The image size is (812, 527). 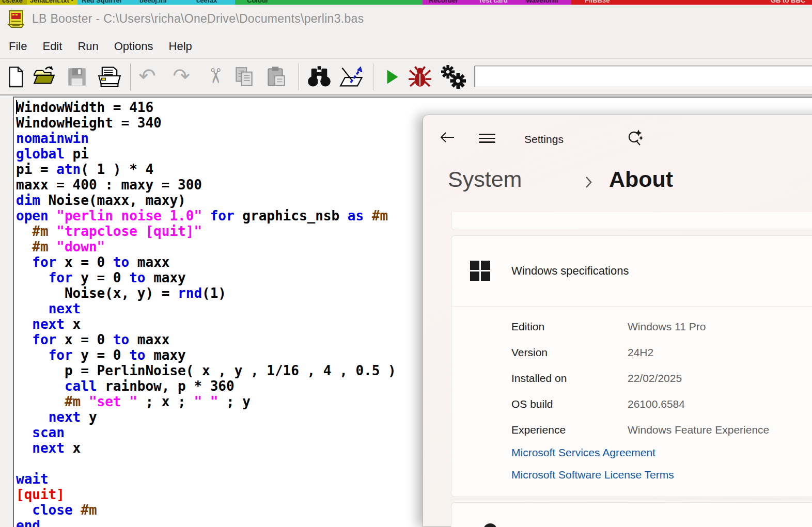 What do you see at coordinates (352, 77) in the screenshot?
I see `goto-pen-icon` at bounding box center [352, 77].